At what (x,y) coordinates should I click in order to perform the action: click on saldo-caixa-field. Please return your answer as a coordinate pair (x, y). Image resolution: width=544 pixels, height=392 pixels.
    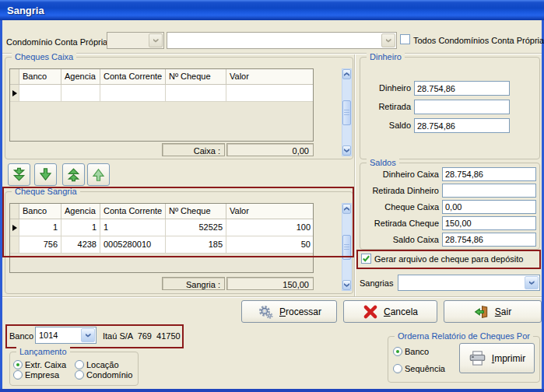
    Looking at the image, I should click on (489, 240).